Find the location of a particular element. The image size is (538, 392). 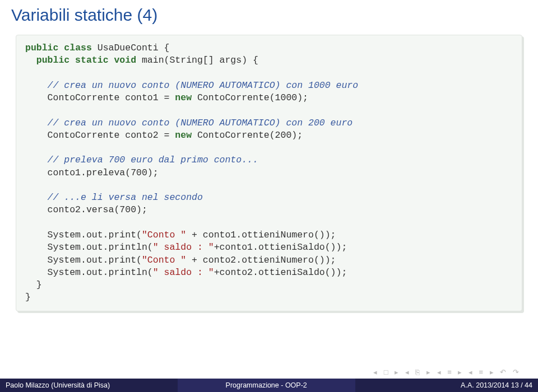

kw-static: static is located at coordinates (89, 60).